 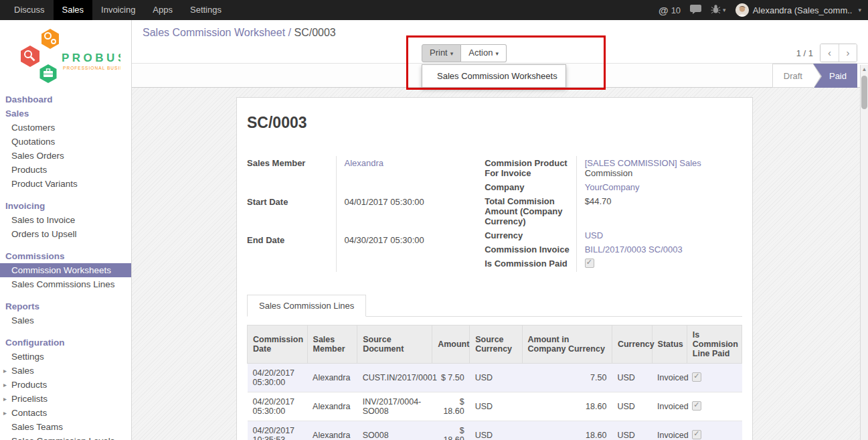 I want to click on cell-commission-date: 04/20/2017 05:30:00, so click(x=278, y=378).